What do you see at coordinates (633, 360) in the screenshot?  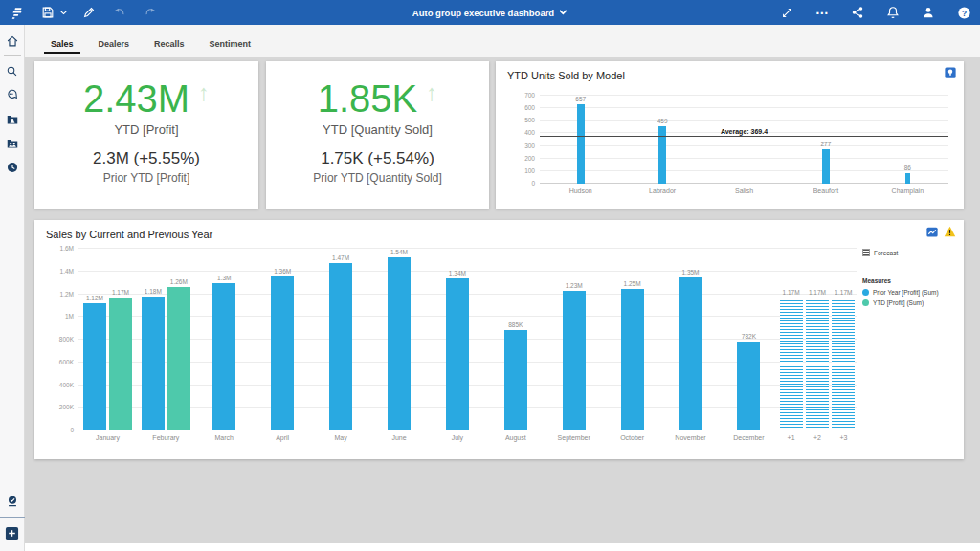 I see `bar-october` at bounding box center [633, 360].